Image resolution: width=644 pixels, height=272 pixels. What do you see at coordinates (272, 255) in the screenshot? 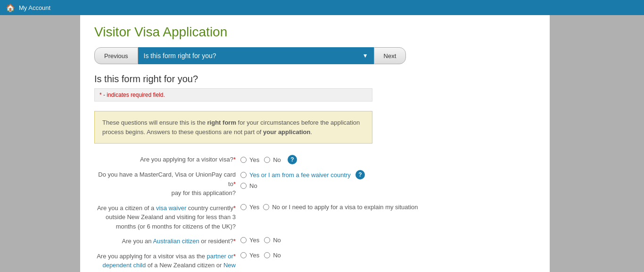
I see `answer-row-5-no: No` at bounding box center [272, 255].